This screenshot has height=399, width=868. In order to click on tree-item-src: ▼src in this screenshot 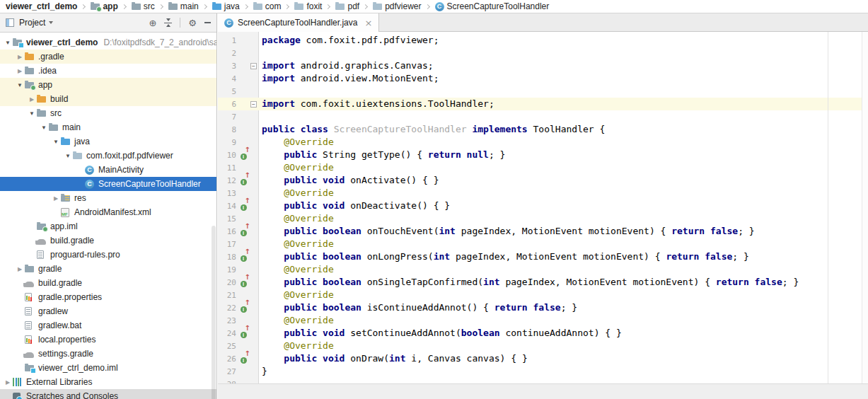, I will do `click(108, 113)`.